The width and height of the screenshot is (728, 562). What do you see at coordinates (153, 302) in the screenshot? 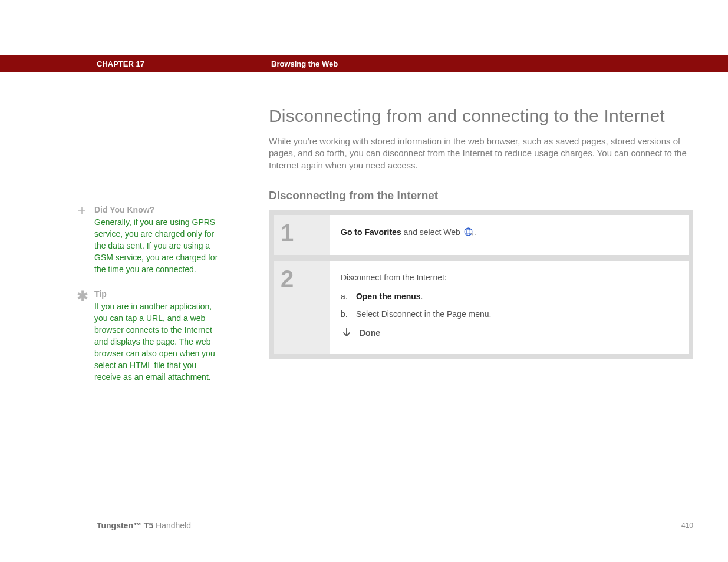
I see `sidebar: Did You Know? Generally, if you are usin…` at bounding box center [153, 302].